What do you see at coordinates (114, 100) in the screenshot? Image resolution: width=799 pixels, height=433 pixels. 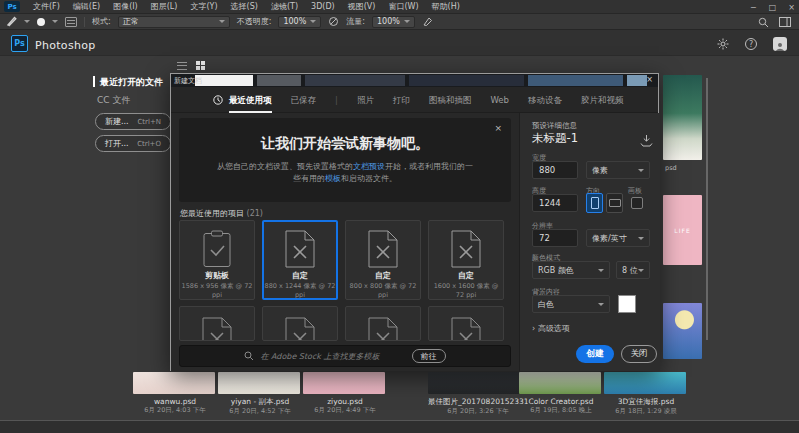 I see `sidebar-item-cc-files: CC 文件` at bounding box center [114, 100].